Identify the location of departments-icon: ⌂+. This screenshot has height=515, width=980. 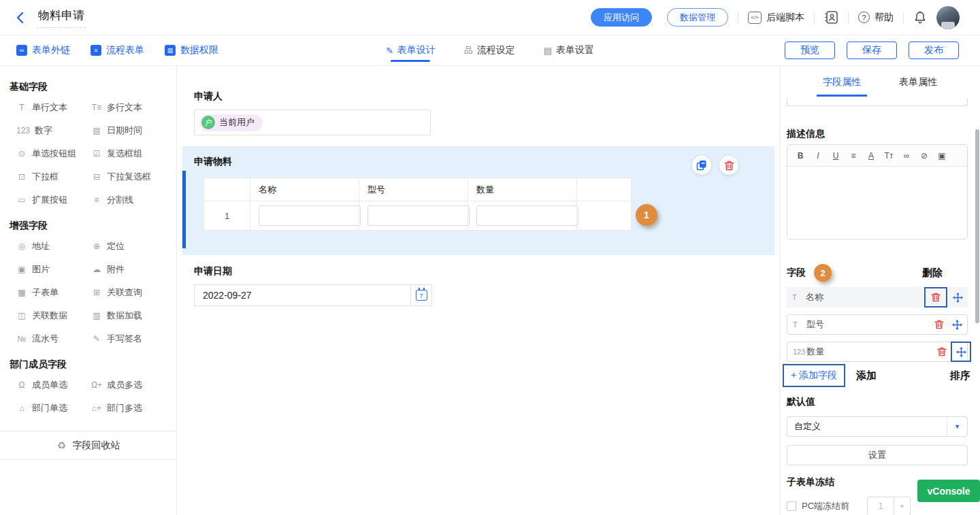
(97, 408).